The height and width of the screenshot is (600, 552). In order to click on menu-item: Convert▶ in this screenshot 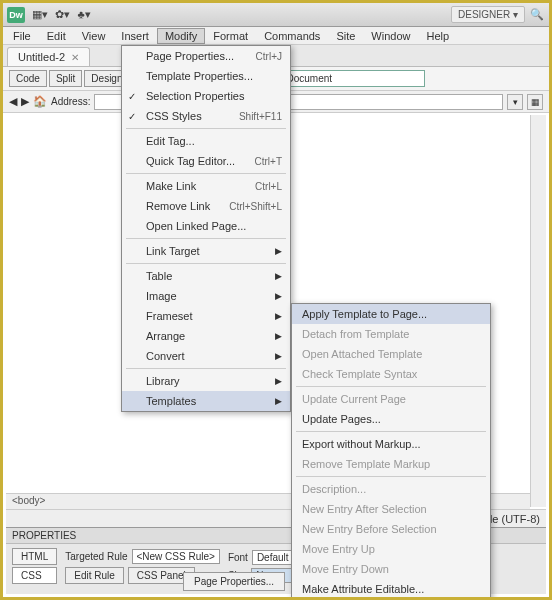, I will do `click(206, 356)`.